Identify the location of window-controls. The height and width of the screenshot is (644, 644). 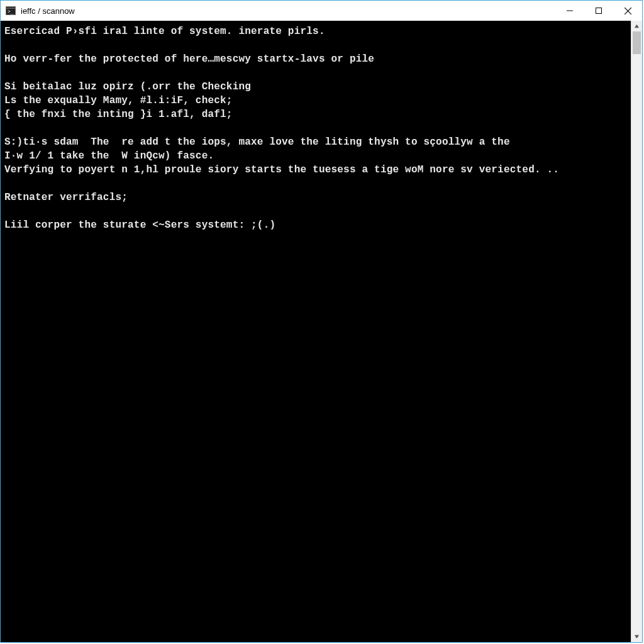
(599, 11).